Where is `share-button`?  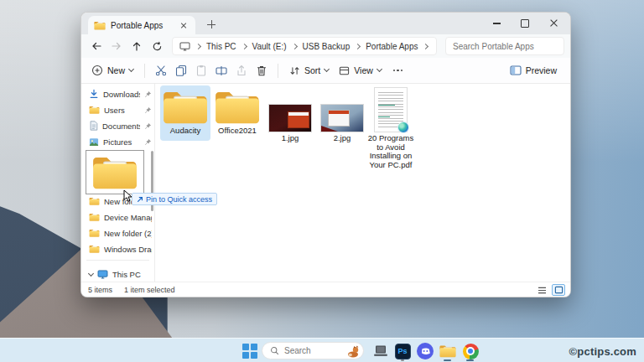 share-button is located at coordinates (242, 70).